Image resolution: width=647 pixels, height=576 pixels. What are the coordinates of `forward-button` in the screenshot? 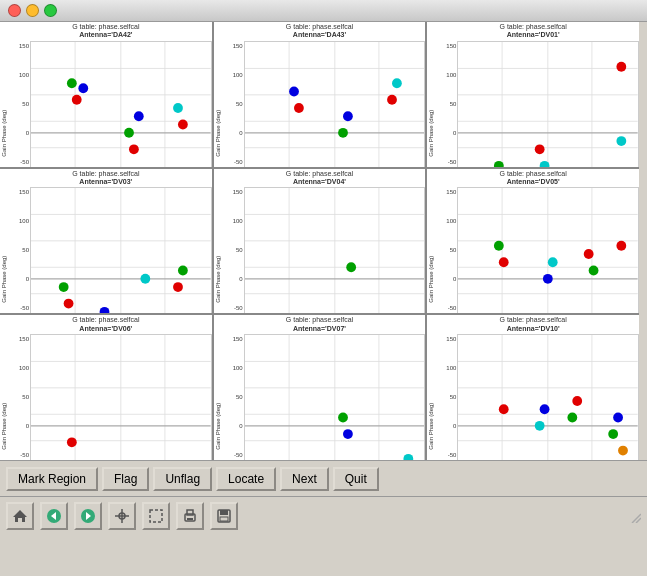 It's located at (88, 516).